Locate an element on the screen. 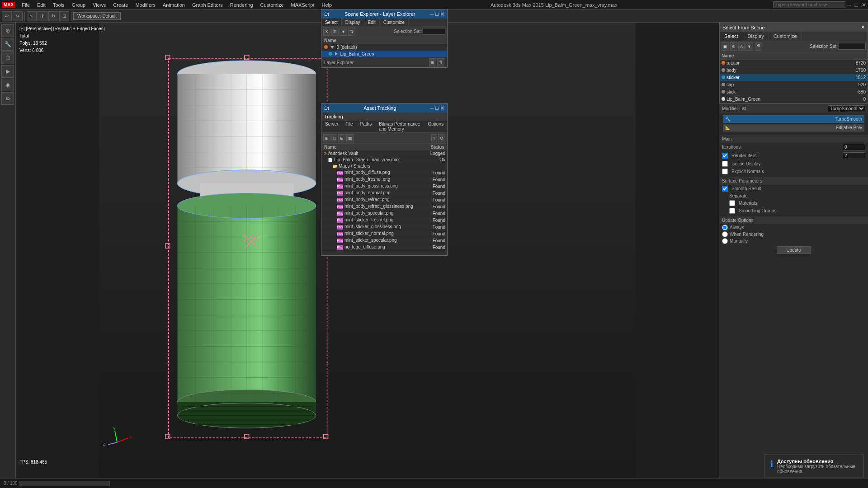 This screenshot has width=868, height=488. menu-maxscript: MAXScript is located at coordinates (303, 5).